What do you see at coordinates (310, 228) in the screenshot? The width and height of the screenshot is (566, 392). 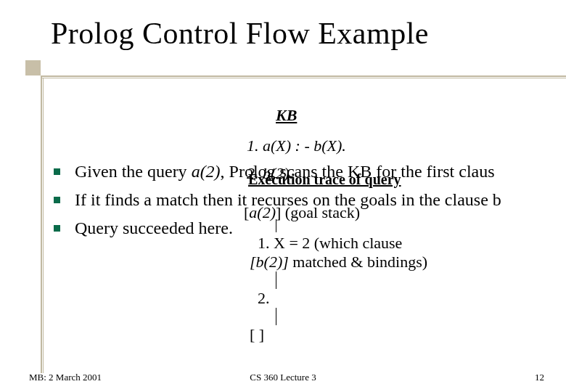 I see `bullet-3: Query succeeded here.` at bounding box center [310, 228].